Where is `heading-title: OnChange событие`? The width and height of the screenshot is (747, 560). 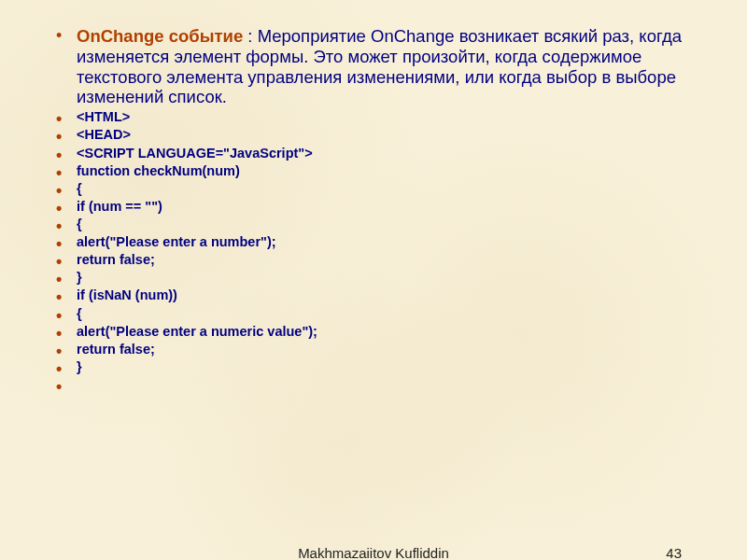 heading-title: OnChange событие is located at coordinates (160, 35).